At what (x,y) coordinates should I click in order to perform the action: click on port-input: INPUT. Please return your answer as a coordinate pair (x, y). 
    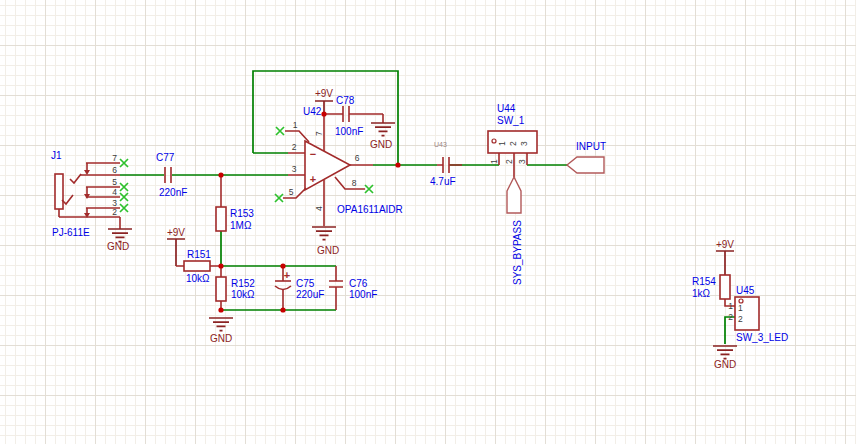
    Looking at the image, I should click on (586, 157).